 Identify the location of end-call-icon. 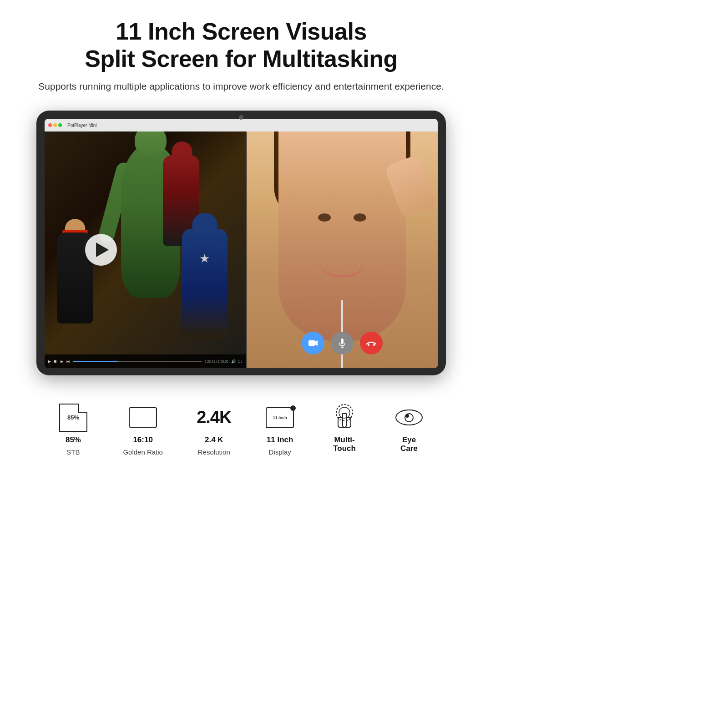
(371, 343).